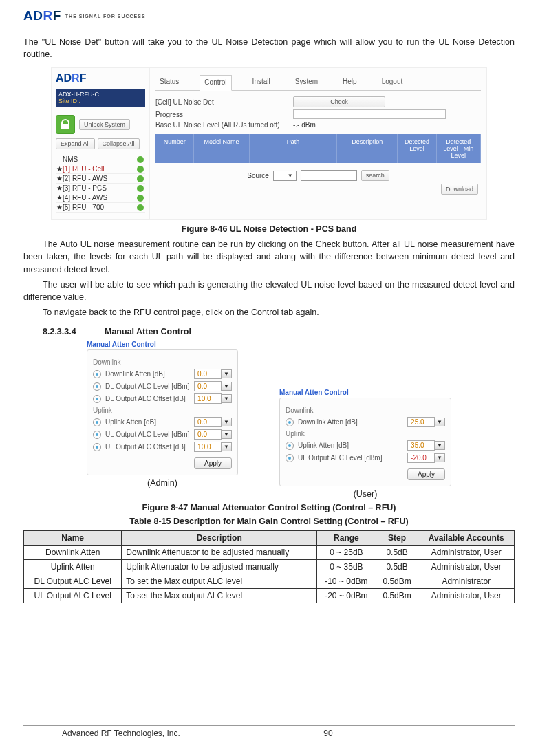 This screenshot has width=538, height=756. I want to click on base-noise-label: Base UL Noise Level (All RUs turned off), so click(224, 125).